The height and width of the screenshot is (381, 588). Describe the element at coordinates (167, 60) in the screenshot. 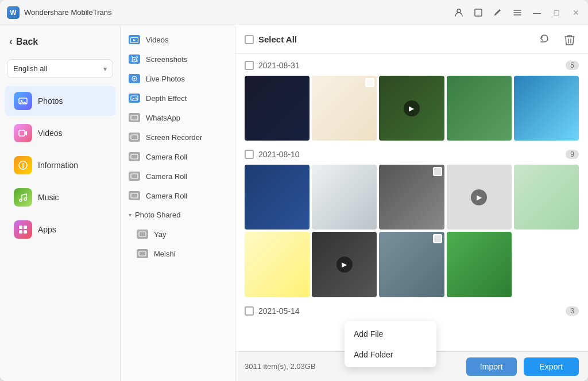

I see `screenshots-label: Screenshots` at that location.